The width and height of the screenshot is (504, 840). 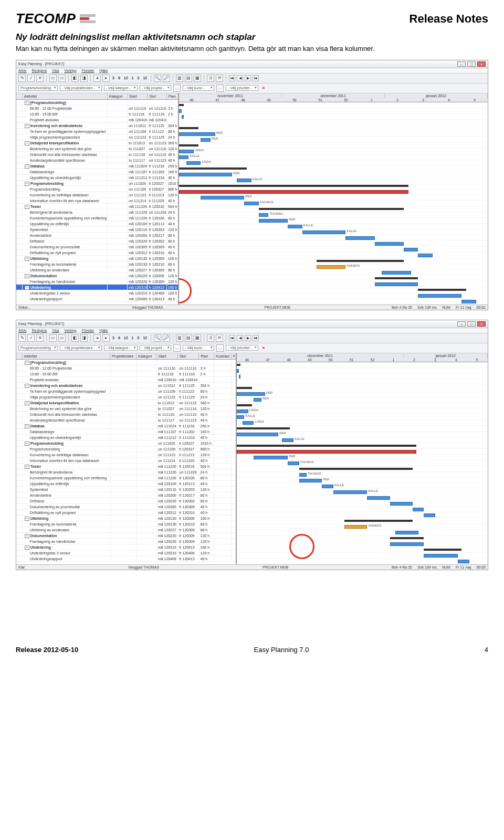 What do you see at coordinates (103, 70) in the screenshot?
I see `menu-hjalp: Hjälp` at bounding box center [103, 70].